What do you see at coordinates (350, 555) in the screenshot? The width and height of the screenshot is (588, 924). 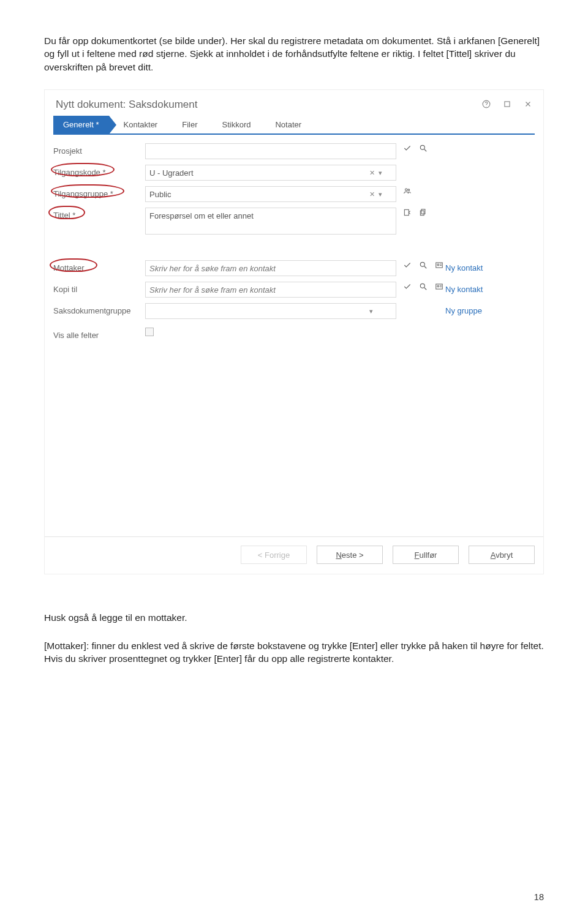 I see `next-button: Neste >` at bounding box center [350, 555].